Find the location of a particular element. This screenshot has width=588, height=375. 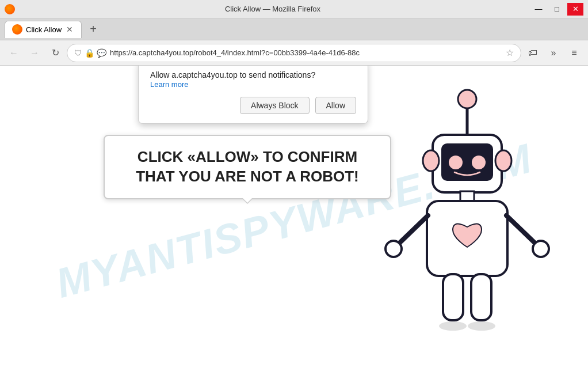

speech-text: CLICK «ALLOW» TO CONFIRM THAT YOU ARE NO… is located at coordinates (247, 167).